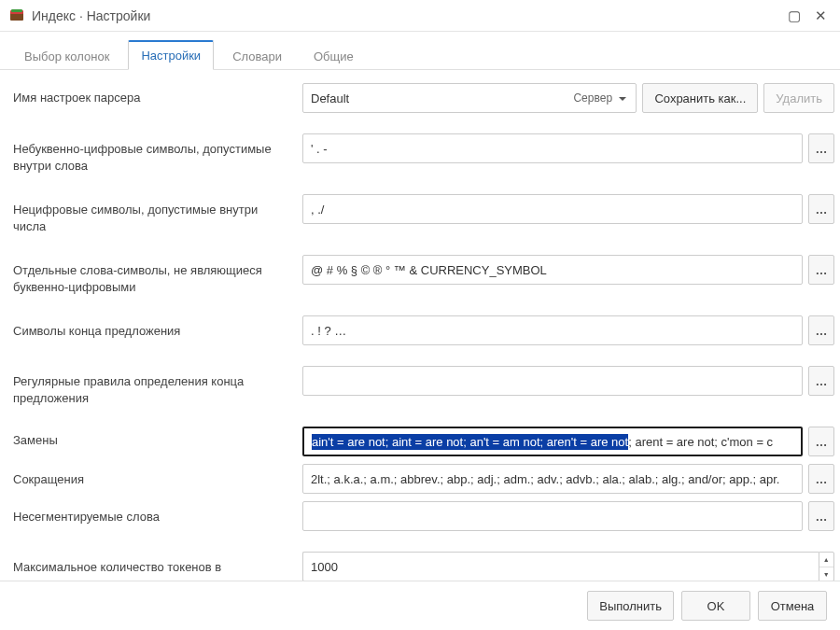 This screenshot has height=630, width=840. Describe the element at coordinates (424, 330) in the screenshot. I see `row-sentence-end: Символы конца предложения …` at that location.